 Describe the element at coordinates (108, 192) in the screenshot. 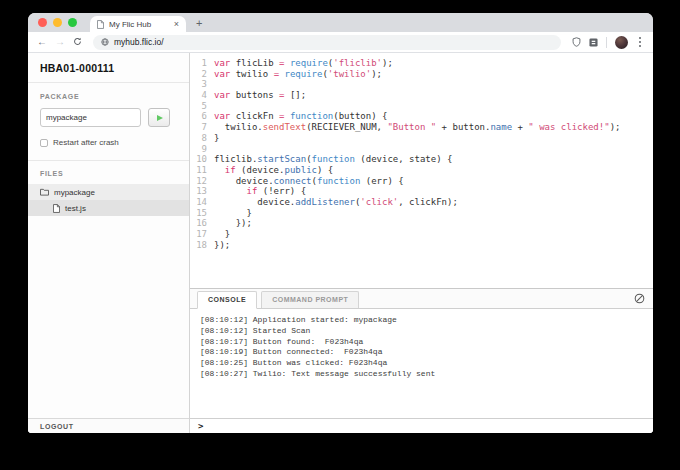

I see `file-tree-folder-mypackage: mypackage` at that location.